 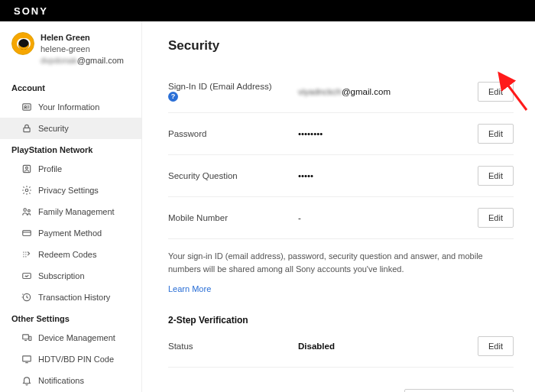 What do you see at coordinates (70, 359) in the screenshot?
I see `sidebar-item-pin: HDTV/BD PIN Code` at bounding box center [70, 359].